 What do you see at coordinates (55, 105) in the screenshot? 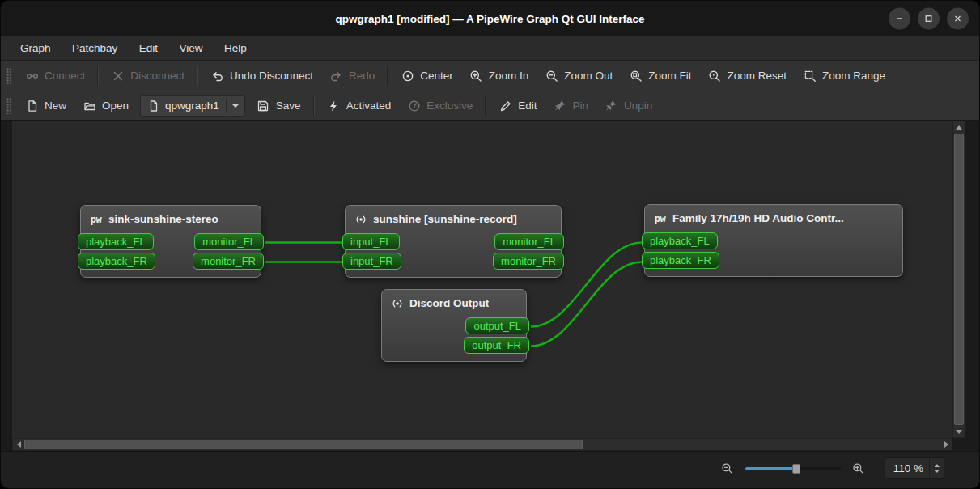
I see `new-label: New` at bounding box center [55, 105].